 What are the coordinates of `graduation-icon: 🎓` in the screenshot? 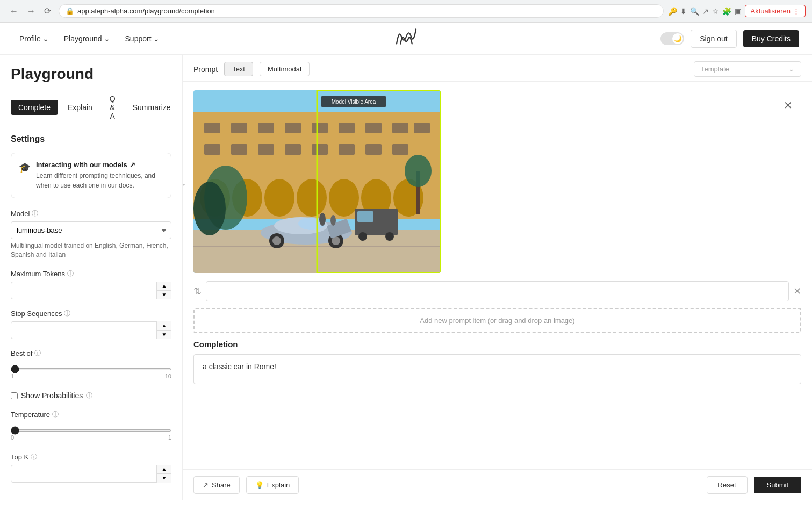 It's located at (25, 168).